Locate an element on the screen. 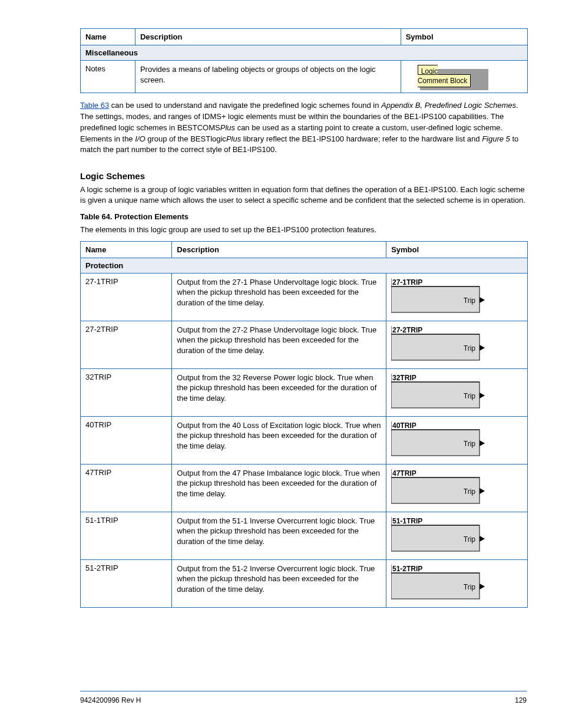  prot-name-cell: 32TRIP is located at coordinates (126, 393).